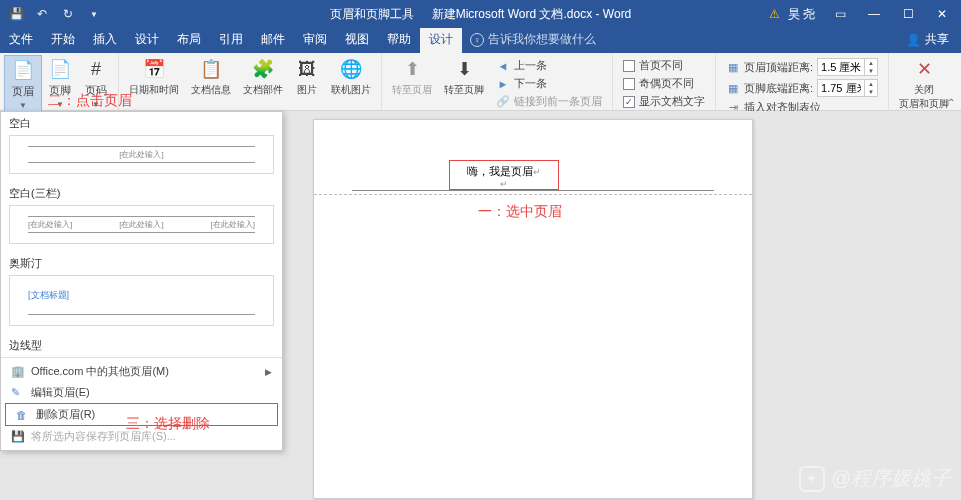 The width and height of the screenshot is (961, 500). I want to click on header-content: 嗨，我是页眉↵ ↵, so click(504, 175).